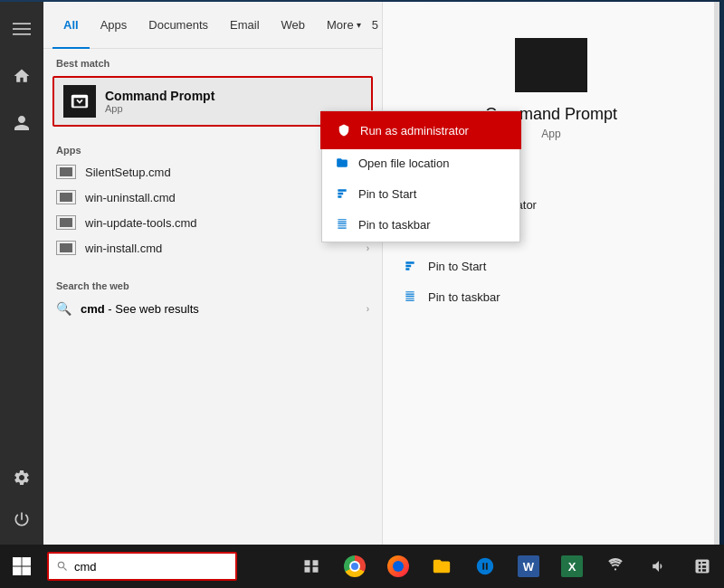  Describe the element at coordinates (362, 566) in the screenshot. I see `taskbar: W X` at that location.